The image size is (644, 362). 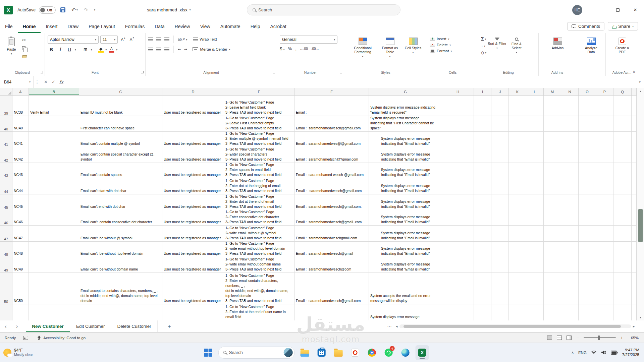 What do you see at coordinates (54, 139) in the screenshot?
I see `cell-B41` at bounding box center [54, 139].